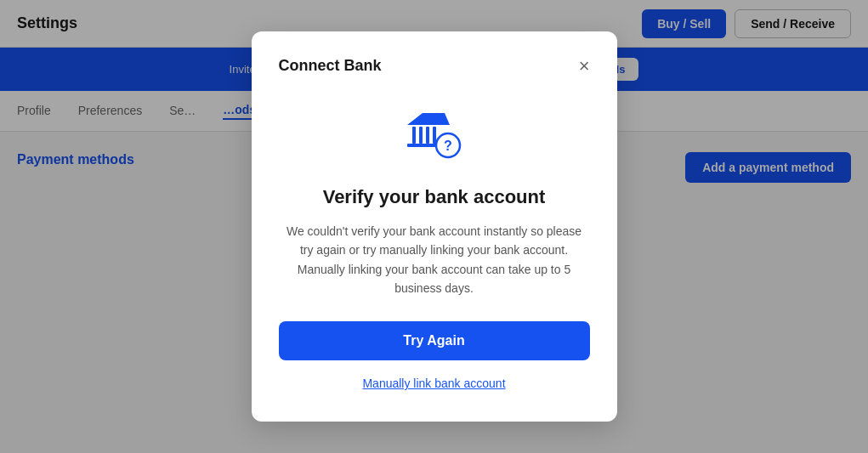 The width and height of the screenshot is (868, 453). What do you see at coordinates (585, 66) in the screenshot?
I see `close-modal-button: ×` at bounding box center [585, 66].